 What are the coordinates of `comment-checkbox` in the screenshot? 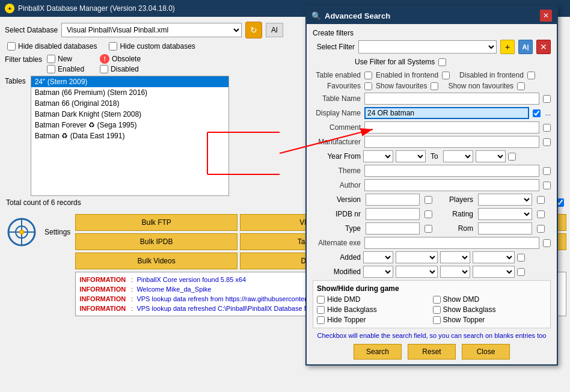 It's located at (547, 127).